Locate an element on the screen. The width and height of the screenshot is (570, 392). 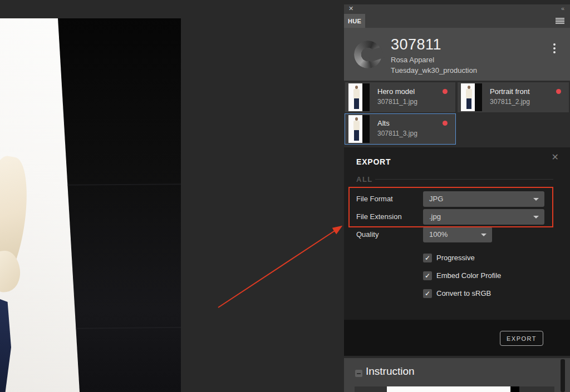
instruction-preview-image is located at coordinates (454, 389).